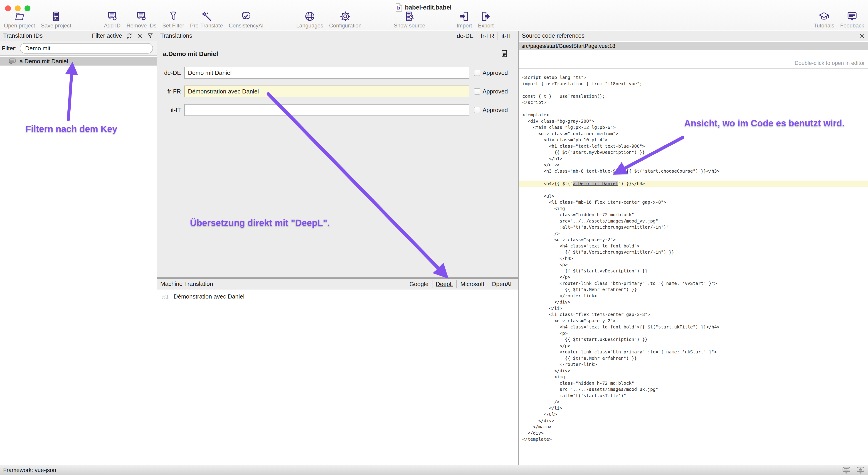 The height and width of the screenshot is (475, 868). Describe the element at coordinates (693, 184) in the screenshot. I see `code-line-highlighted: <h4>{{ $t("a.Demo mit Daniel") }}</h4>` at that location.